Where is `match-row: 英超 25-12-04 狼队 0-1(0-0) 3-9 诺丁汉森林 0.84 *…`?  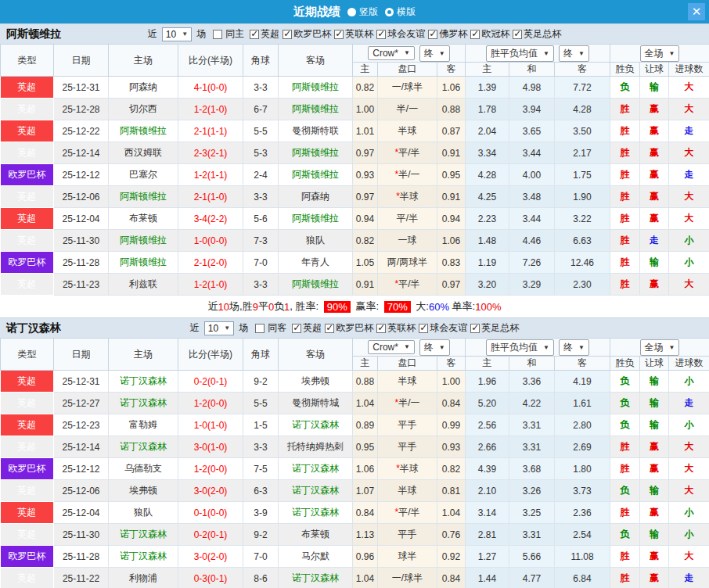 match-row: 英超 25-12-04 狼队 0-1(0-0) 3-9 诺丁汉森林 0.84 *… is located at coordinates (355, 513).